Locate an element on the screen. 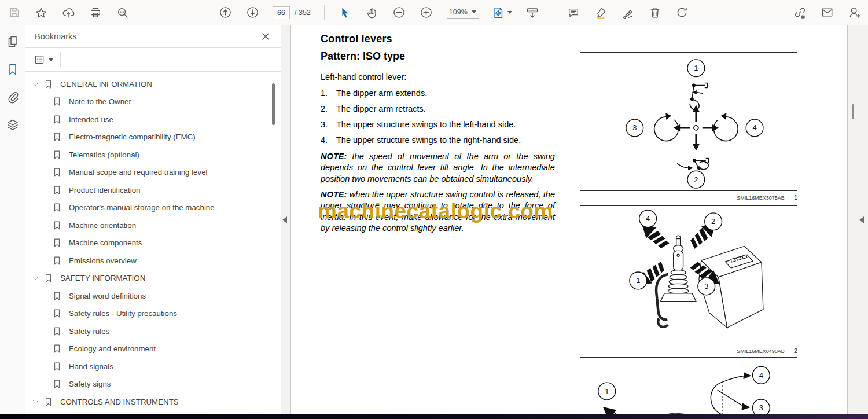 This screenshot has width=868, height=419. bookmarks-panel-header: Bookmarks is located at coordinates (153, 37).